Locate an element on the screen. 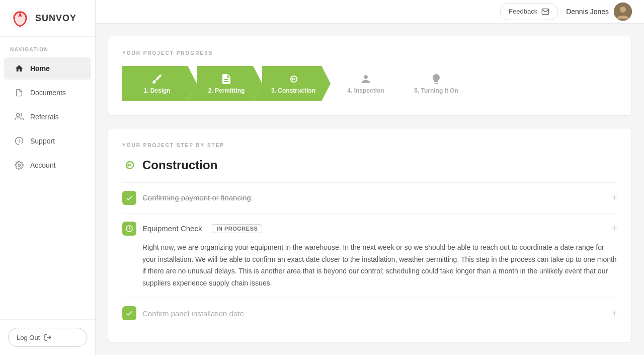  sunvoy-logo-icon is located at coordinates (20, 18).